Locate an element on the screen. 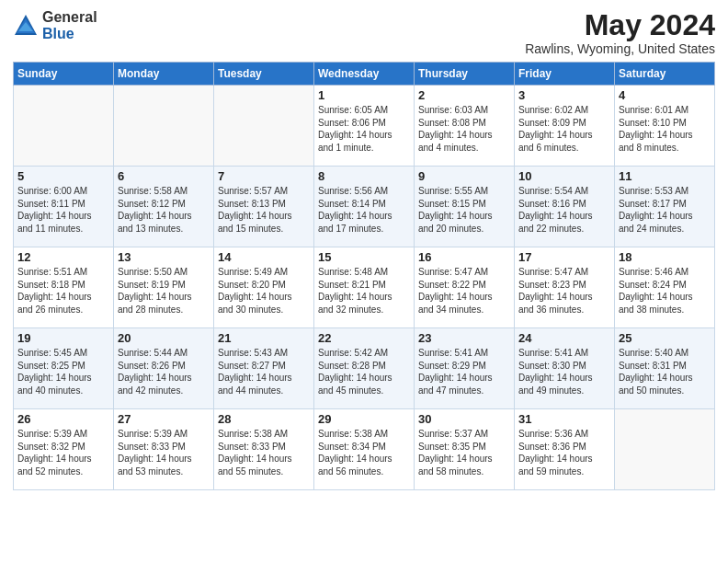 The image size is (728, 563). day-number: 4 is located at coordinates (665, 96).